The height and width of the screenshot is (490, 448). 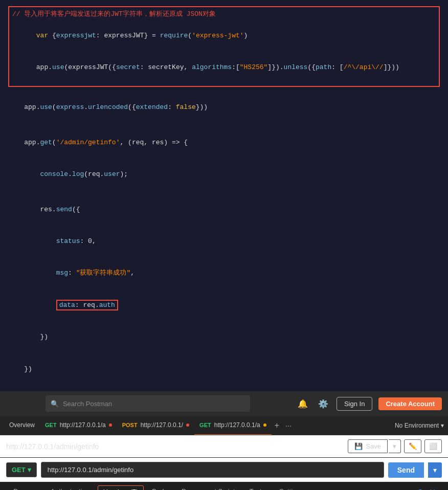 I want to click on tab-authorization: Authorization, so click(x=70, y=486).